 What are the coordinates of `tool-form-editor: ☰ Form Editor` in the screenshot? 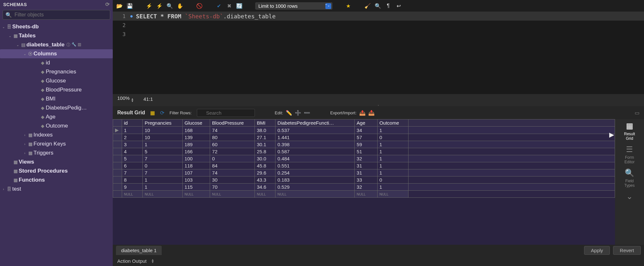 It's located at (630, 155).